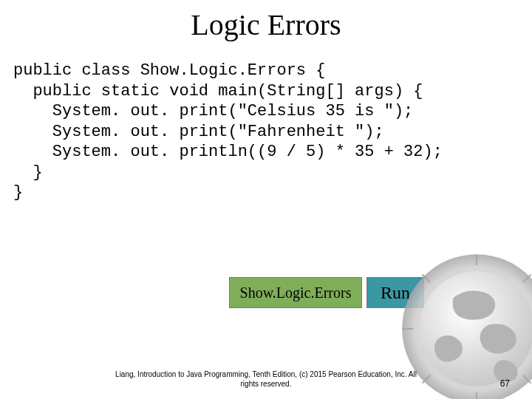 Image resolution: width=532 pixels, height=399 pixels. Describe the element at coordinates (266, 21) in the screenshot. I see `slide-title: Logic Errors` at that location.